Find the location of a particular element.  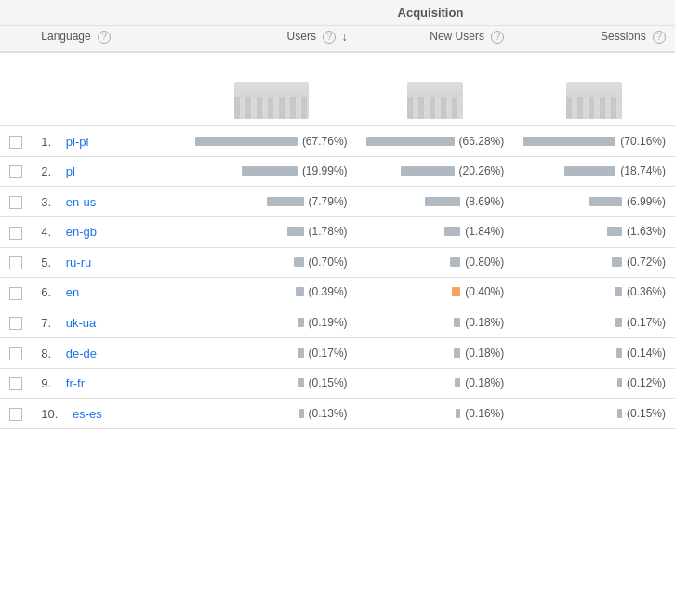

row-users-cell: (0.70%) is located at coordinates (271, 262).